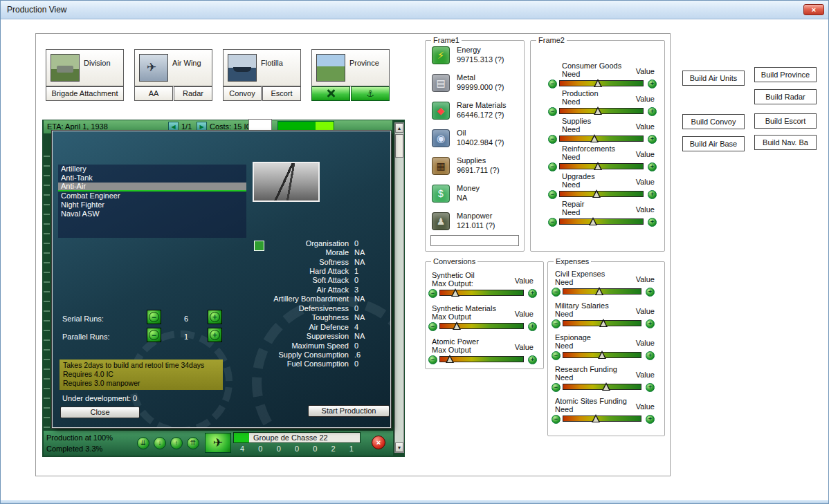 Image resolution: width=829 pixels, height=504 pixels. I want to click on build-air-base-button: Build Air Base, so click(713, 144).